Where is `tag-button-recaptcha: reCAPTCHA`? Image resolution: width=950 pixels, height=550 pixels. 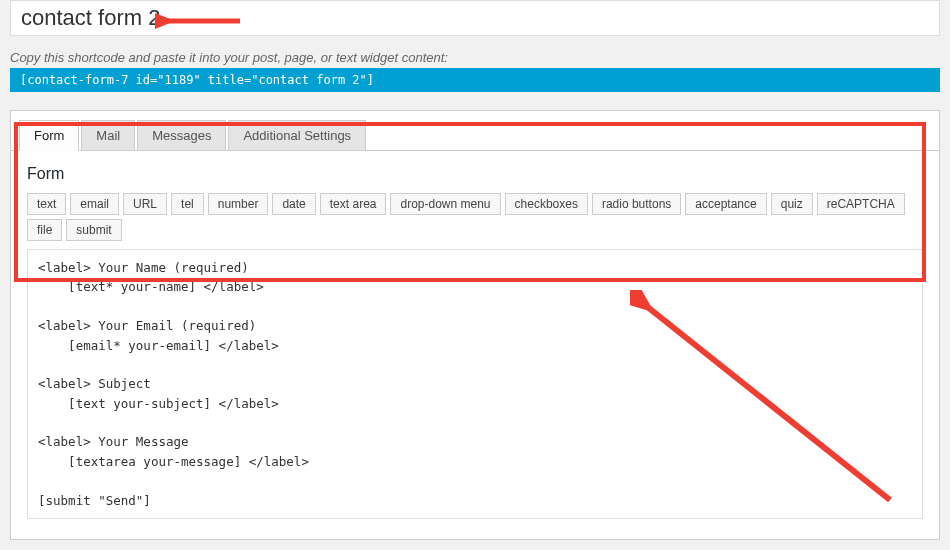 tag-button-recaptcha: reCAPTCHA is located at coordinates (861, 204).